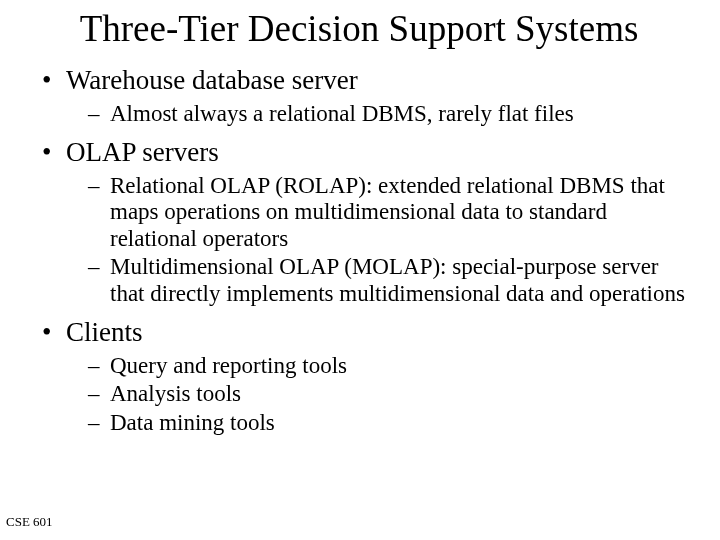  Describe the element at coordinates (396, 366) in the screenshot. I see `sub-bullet-item: Query and reporting tools` at that location.